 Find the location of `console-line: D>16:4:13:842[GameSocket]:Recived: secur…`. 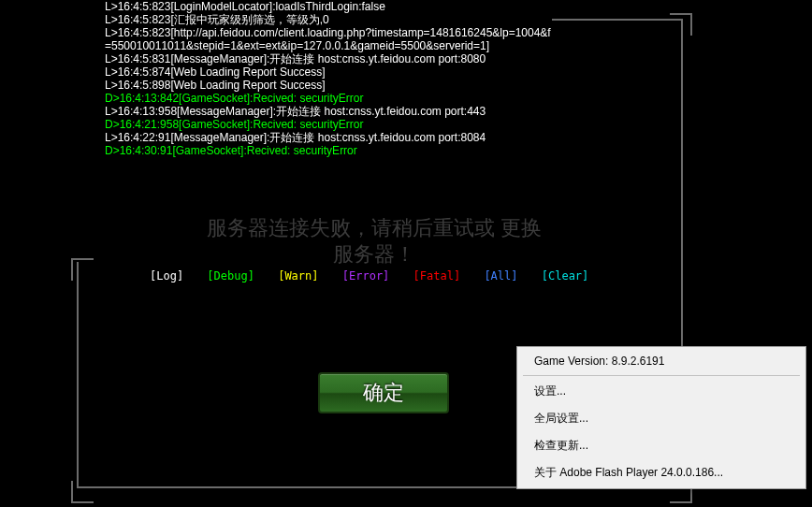

console-line: D>16:4:13:842[GameSocket]:Recived: secur… is located at coordinates (328, 98).